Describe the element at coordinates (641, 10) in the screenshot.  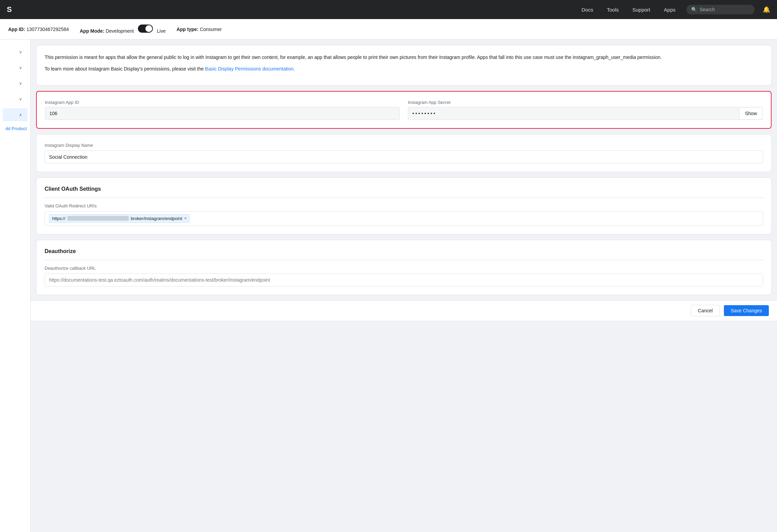
I see `nav-support: Support` at that location.